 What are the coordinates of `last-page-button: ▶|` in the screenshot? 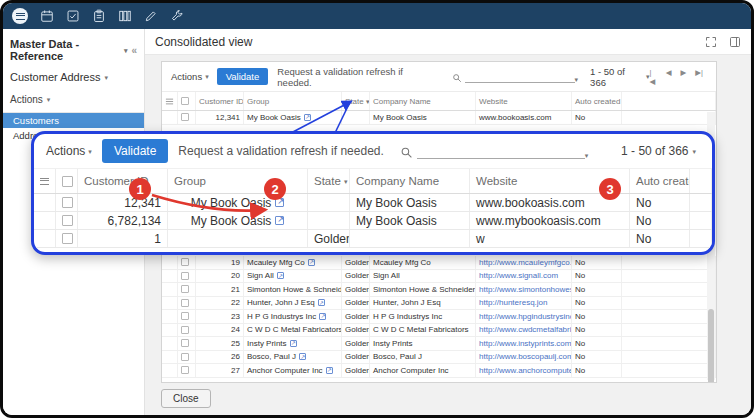 It's located at (699, 77).